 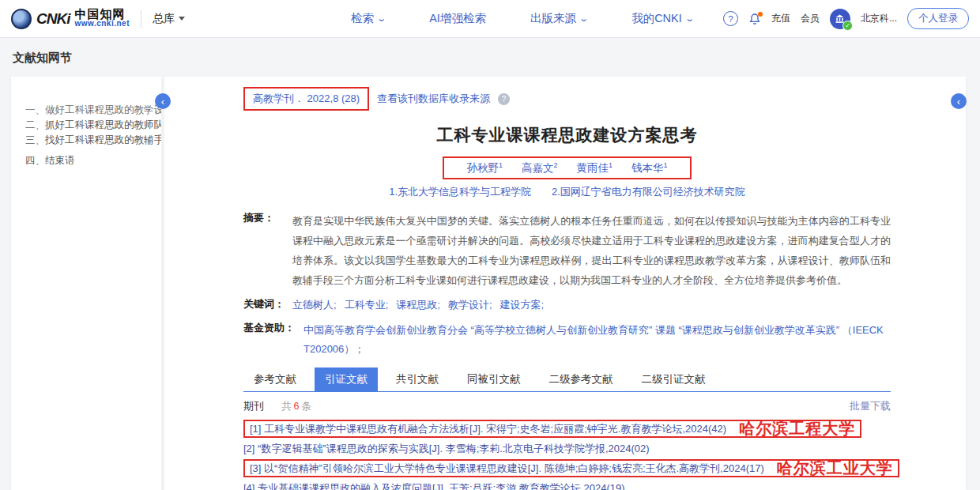 I want to click on institution-avatar: ✓, so click(x=840, y=19).